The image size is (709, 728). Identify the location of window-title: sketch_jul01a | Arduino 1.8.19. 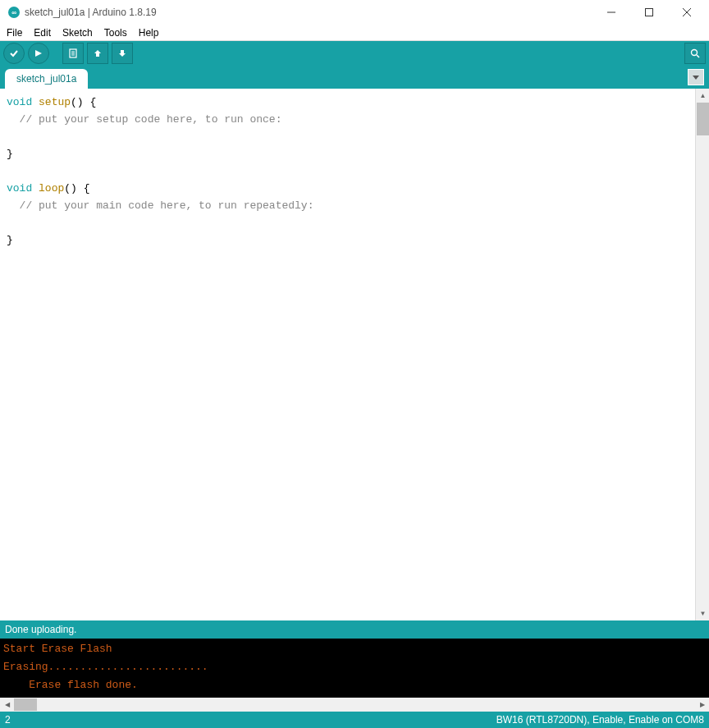
(90, 12).